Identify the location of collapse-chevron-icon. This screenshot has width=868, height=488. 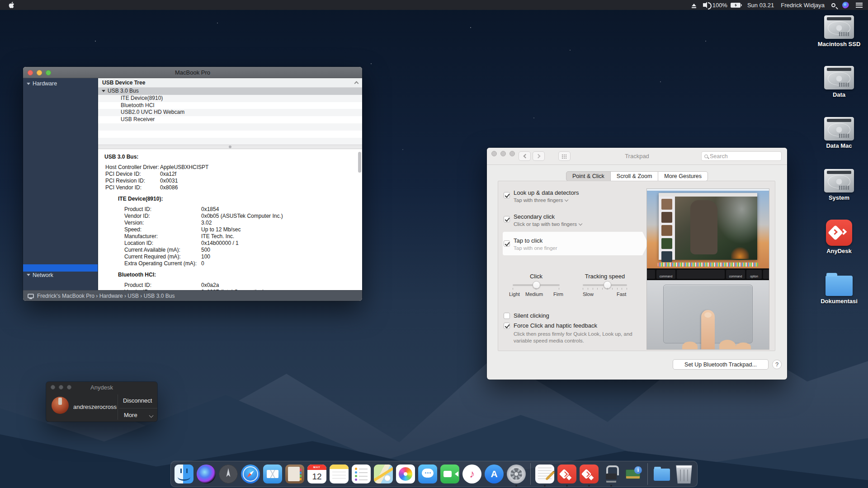
(357, 84).